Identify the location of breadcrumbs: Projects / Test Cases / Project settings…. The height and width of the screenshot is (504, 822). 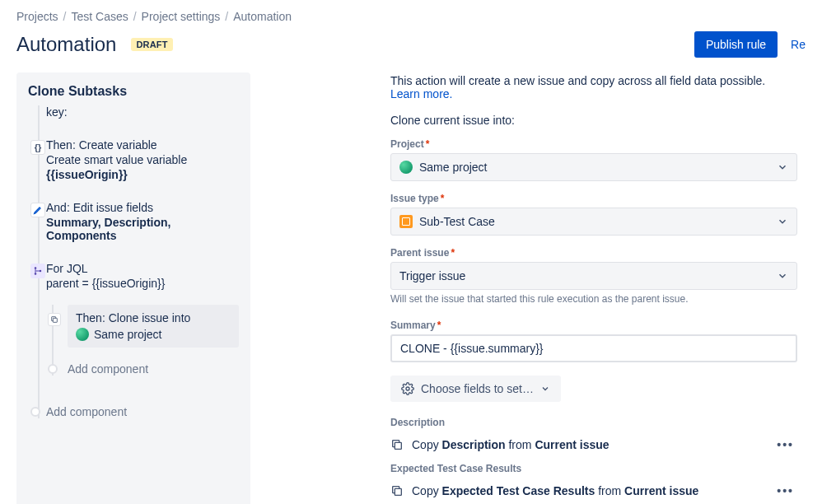
(411, 19).